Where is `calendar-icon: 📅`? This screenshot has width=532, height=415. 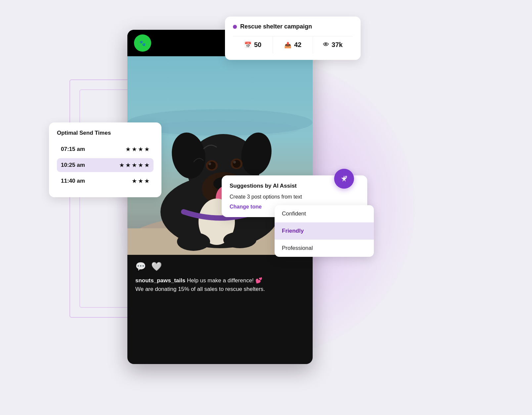
calendar-icon: 📅 is located at coordinates (248, 45).